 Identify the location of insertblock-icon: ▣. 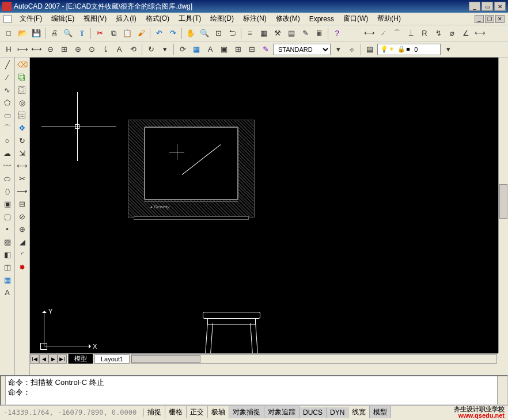
(7, 204).